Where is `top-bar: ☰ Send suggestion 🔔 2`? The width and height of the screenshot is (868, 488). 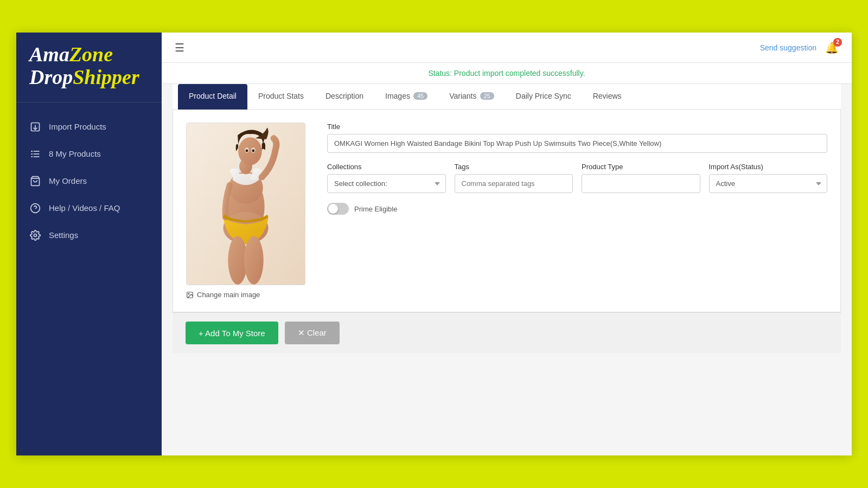
top-bar: ☰ Send suggestion 🔔 2 is located at coordinates (507, 48).